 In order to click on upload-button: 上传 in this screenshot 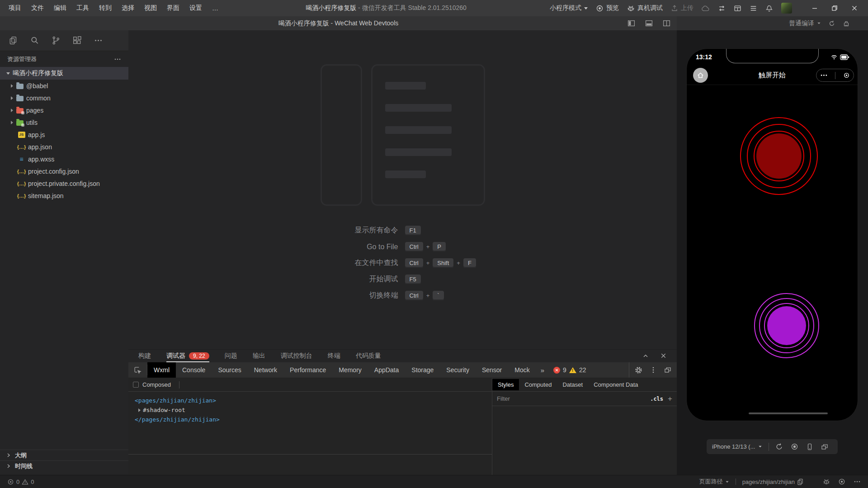, I will do `click(682, 8)`.